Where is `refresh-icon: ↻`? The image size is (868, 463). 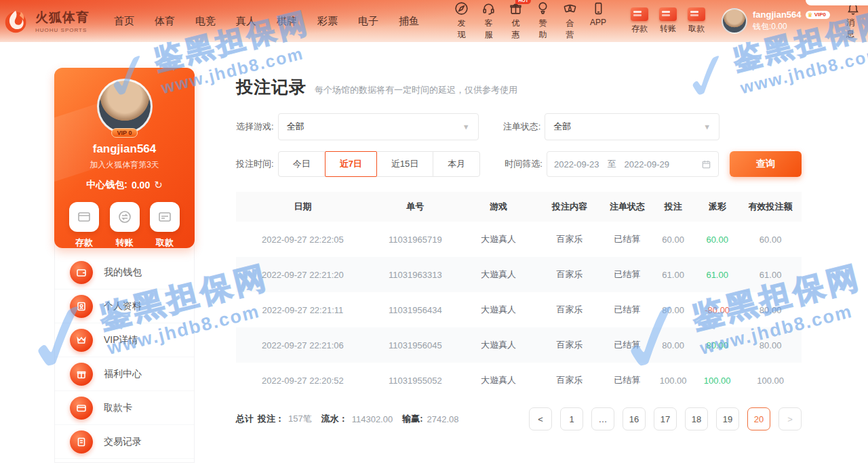
refresh-icon: ↻ is located at coordinates (159, 185).